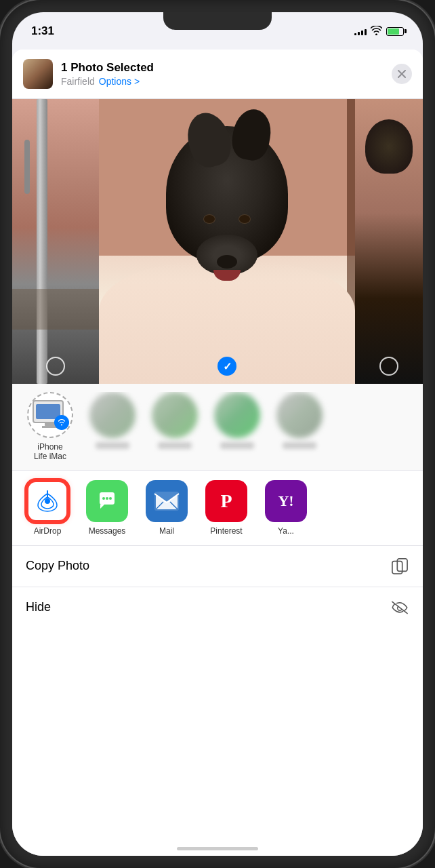  I want to click on messages-app-item: Messages, so click(107, 508).